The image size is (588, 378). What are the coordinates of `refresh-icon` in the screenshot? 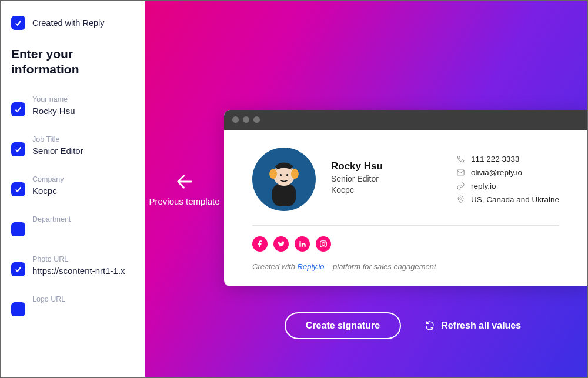 It's located at (430, 326).